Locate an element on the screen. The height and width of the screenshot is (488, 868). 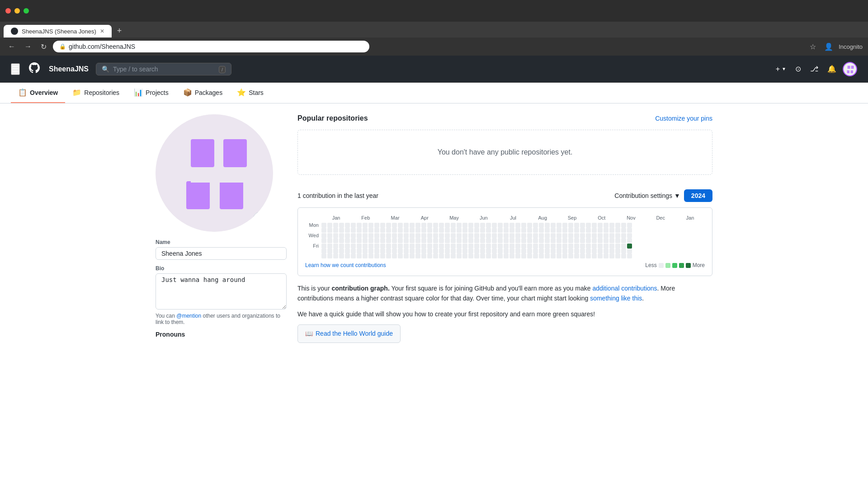
github-nav: 📋 Overview 📁 Repositories 📊 Projects 📦 P… is located at coordinates (434, 93).